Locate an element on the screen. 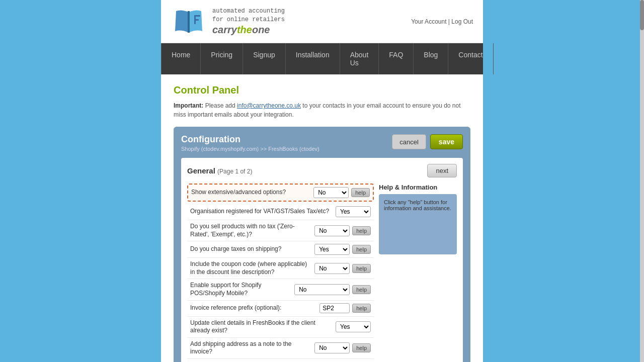 The width and height of the screenshot is (644, 362). field-row-vat: Organisation registered for VAT/GST/Sale… is located at coordinates (281, 212).